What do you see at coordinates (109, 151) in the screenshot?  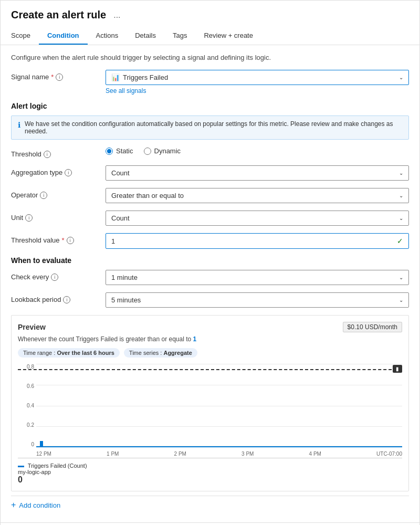 I see `threshold-static-radio` at bounding box center [109, 151].